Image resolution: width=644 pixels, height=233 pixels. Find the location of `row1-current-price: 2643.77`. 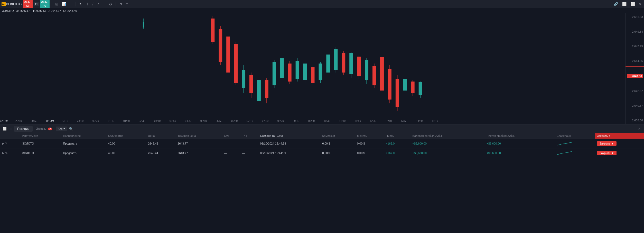

row1-current-price: 2643.77 is located at coordinates (199, 144).